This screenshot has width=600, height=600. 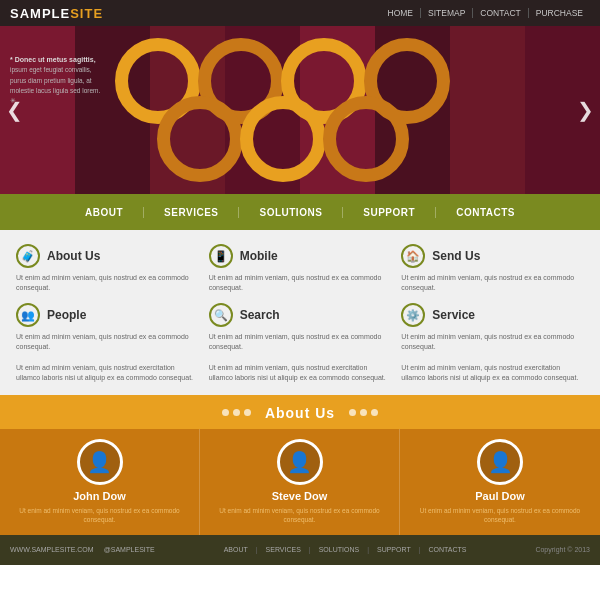 What do you see at coordinates (454, 315) in the screenshot?
I see `service-title: Service` at bounding box center [454, 315].